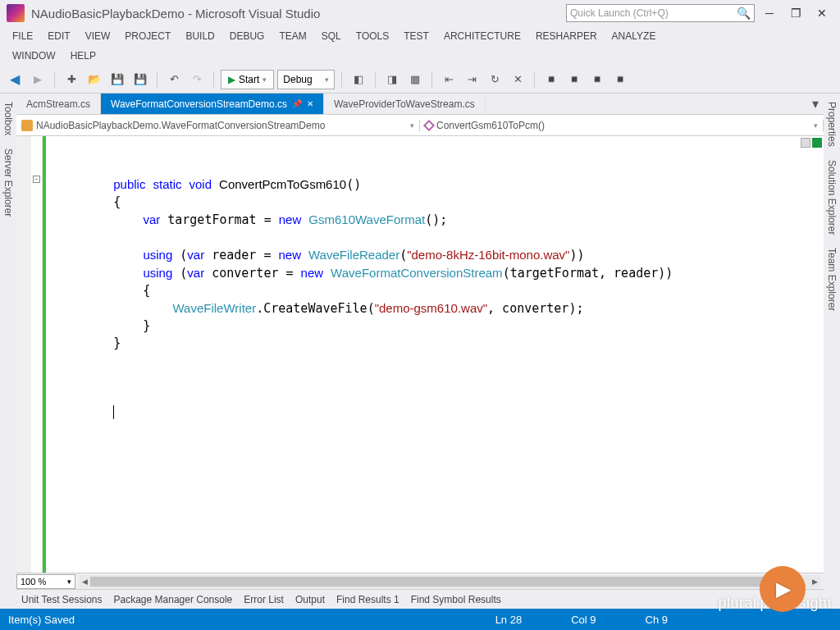 The height and width of the screenshot is (630, 840). What do you see at coordinates (392, 80) in the screenshot?
I see `tool-icon: ◨` at bounding box center [392, 80].